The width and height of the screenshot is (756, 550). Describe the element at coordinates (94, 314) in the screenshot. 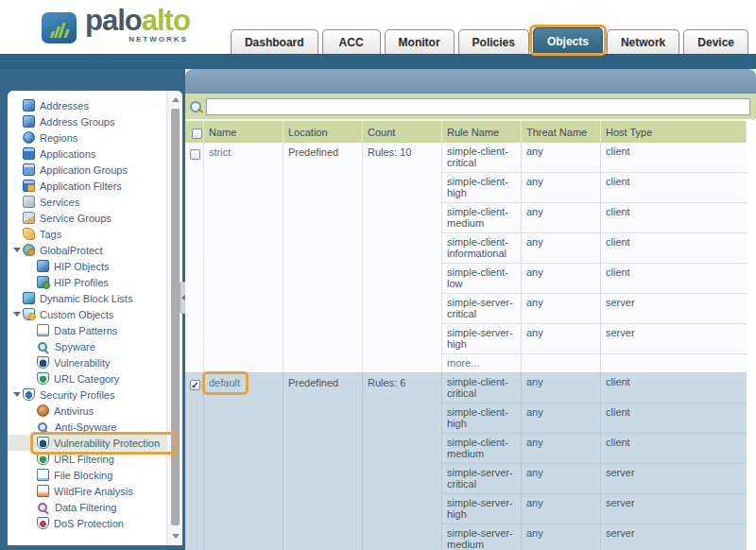

I see `sidebar-item-custom-objects: Custom Objects` at that location.